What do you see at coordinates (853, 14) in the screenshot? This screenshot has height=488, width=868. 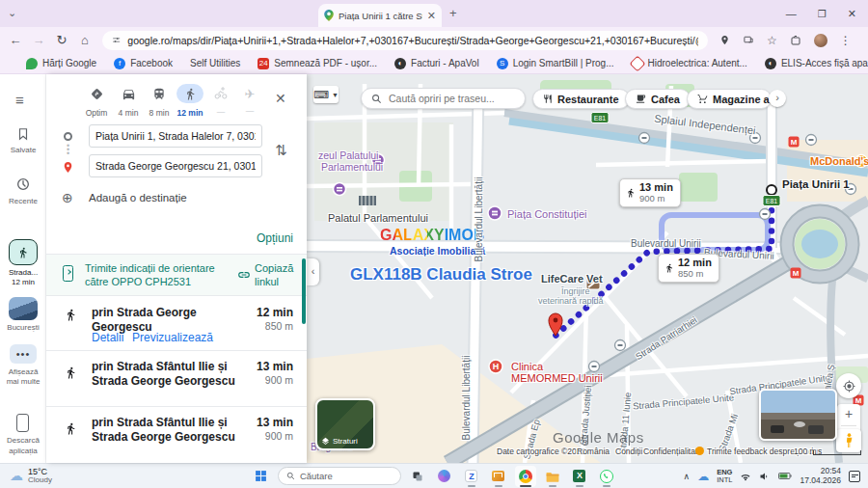 I see `close-button: ✕` at bounding box center [853, 14].